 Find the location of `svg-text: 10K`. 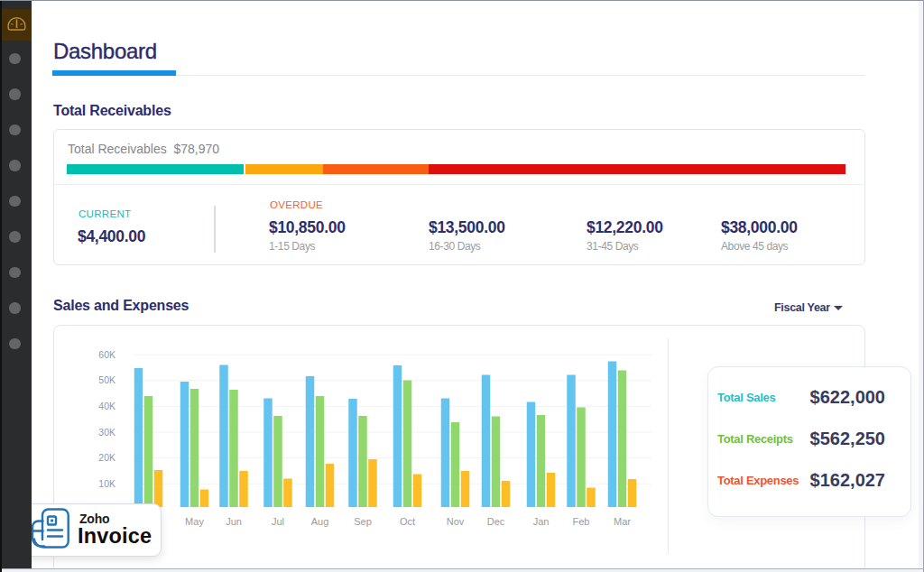

svg-text: 10K is located at coordinates (106, 484).